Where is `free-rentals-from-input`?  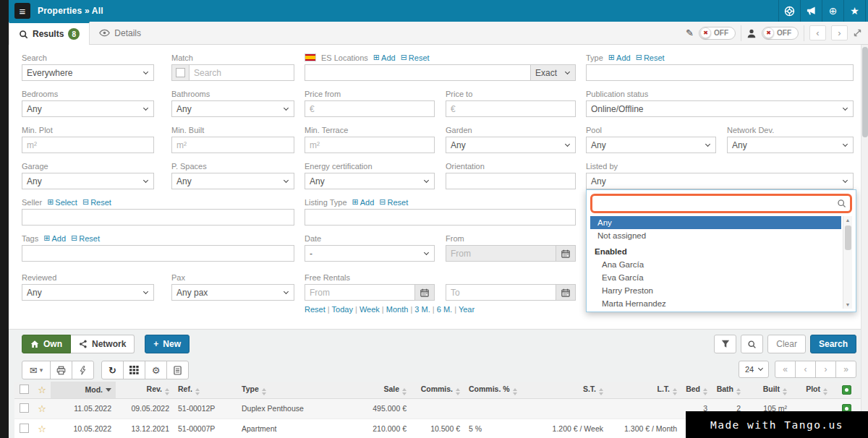 free-rentals-from-input is located at coordinates (360, 292).